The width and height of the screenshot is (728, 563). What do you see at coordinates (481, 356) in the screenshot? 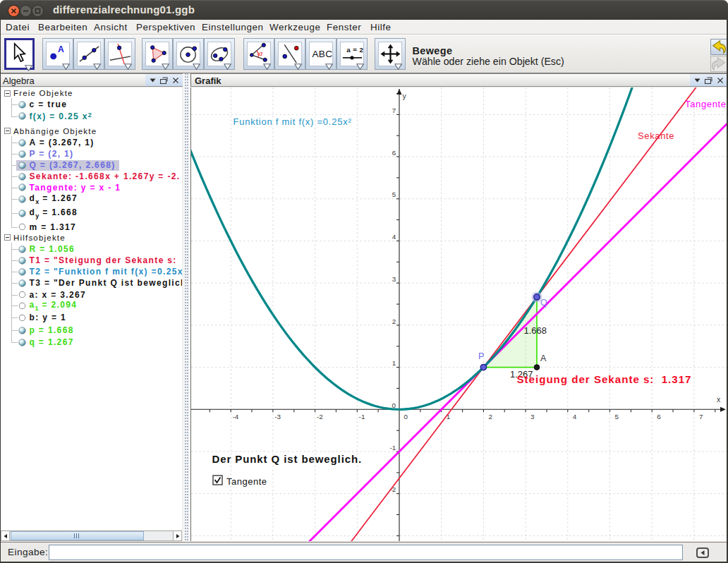
I see `svg-text: P` at bounding box center [481, 356].